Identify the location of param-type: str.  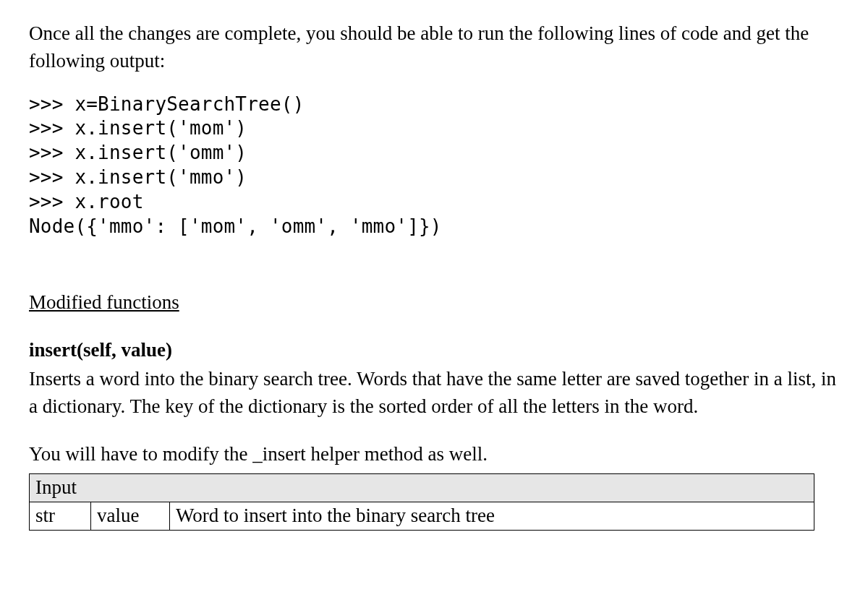
(61, 516).